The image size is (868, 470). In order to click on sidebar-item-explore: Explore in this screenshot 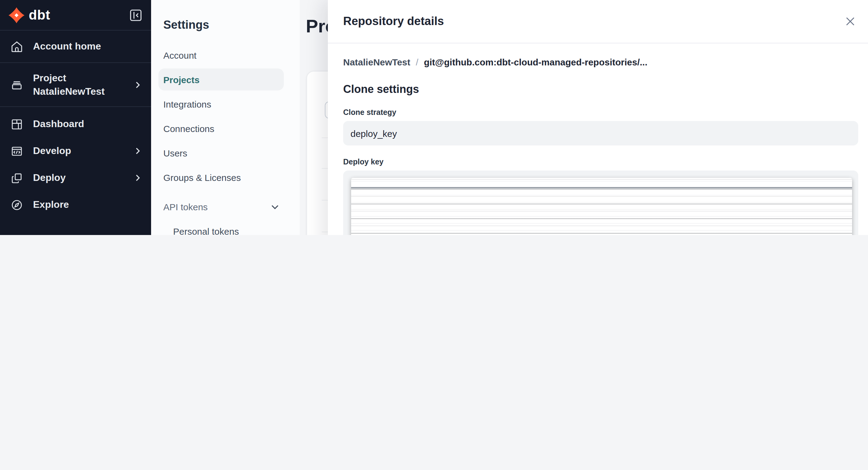, I will do `click(75, 205)`.